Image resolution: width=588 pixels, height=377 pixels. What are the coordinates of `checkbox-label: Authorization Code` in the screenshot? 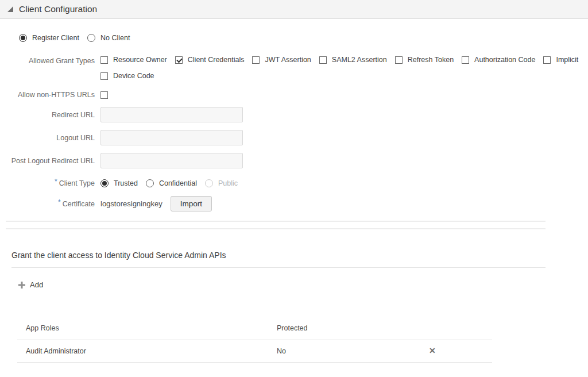 It's located at (505, 60).